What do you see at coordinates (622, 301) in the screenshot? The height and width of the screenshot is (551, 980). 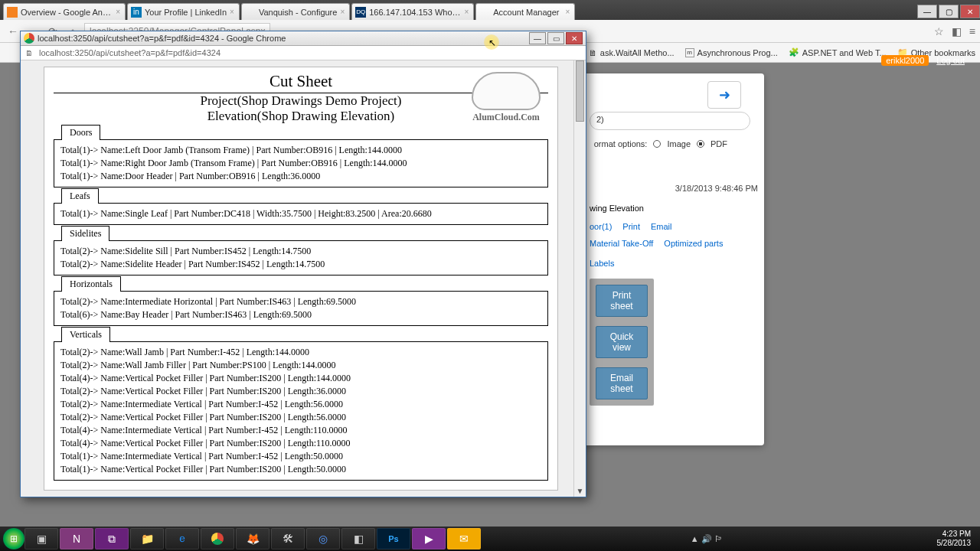 I see `print-sheet-button: Print sheet` at bounding box center [622, 301].